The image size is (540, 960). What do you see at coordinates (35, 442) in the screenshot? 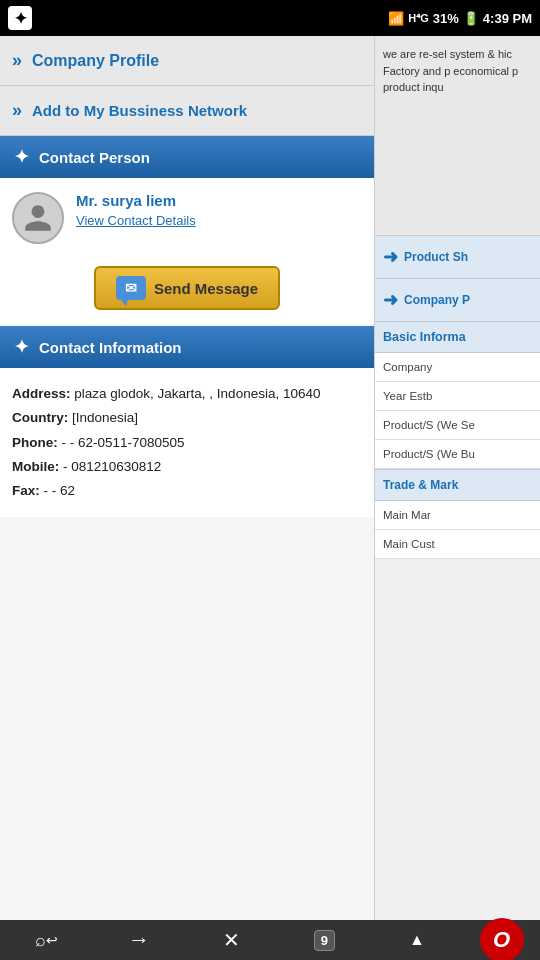
I see `phone-label: Phone:` at bounding box center [35, 442].